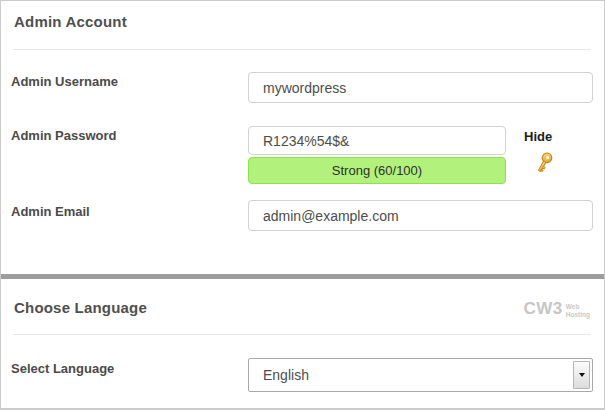 The height and width of the screenshot is (410, 605). I want to click on admin-username-label: Admin Username, so click(64, 82).